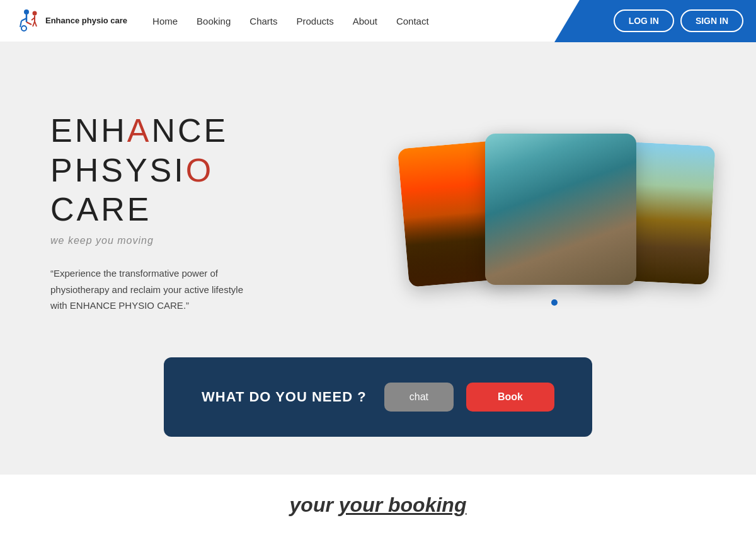  What do you see at coordinates (183, 130) in the screenshot?
I see `hero-title-line1: ENHANCE` at bounding box center [183, 130].